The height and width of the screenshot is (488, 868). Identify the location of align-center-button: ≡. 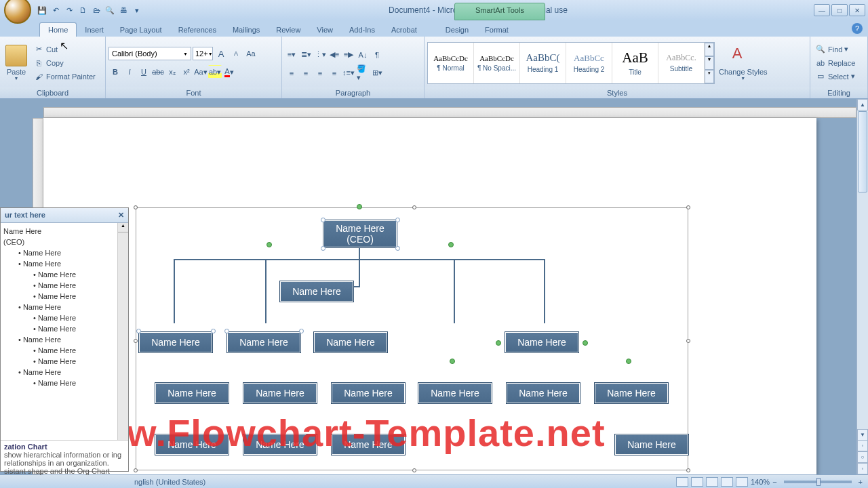
(306, 73).